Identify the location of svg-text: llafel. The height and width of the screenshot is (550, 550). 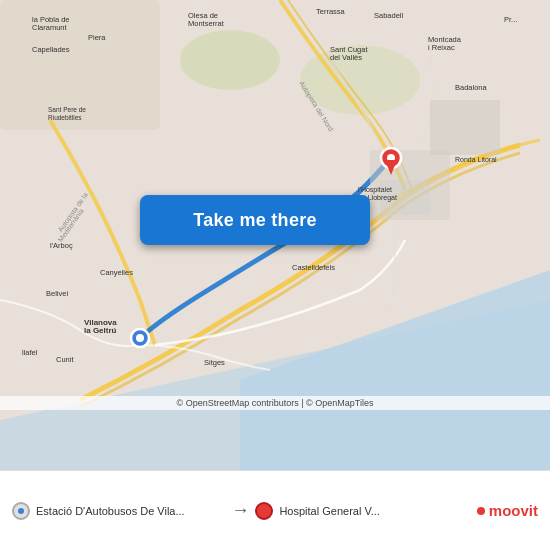
(30, 352).